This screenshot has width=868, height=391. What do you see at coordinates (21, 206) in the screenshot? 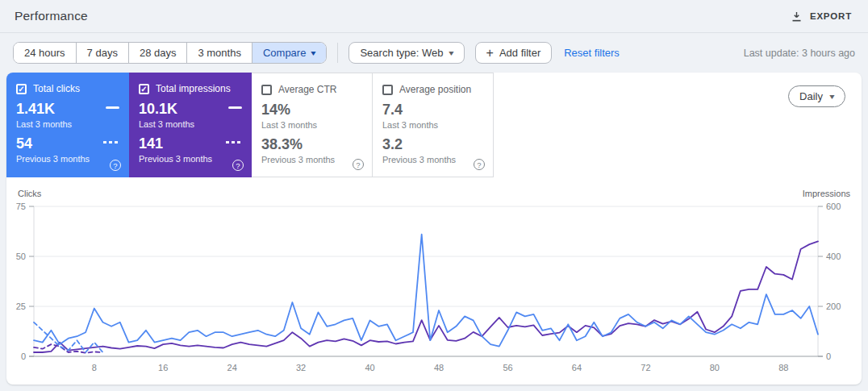
I see `svg-text: 75` at bounding box center [21, 206].